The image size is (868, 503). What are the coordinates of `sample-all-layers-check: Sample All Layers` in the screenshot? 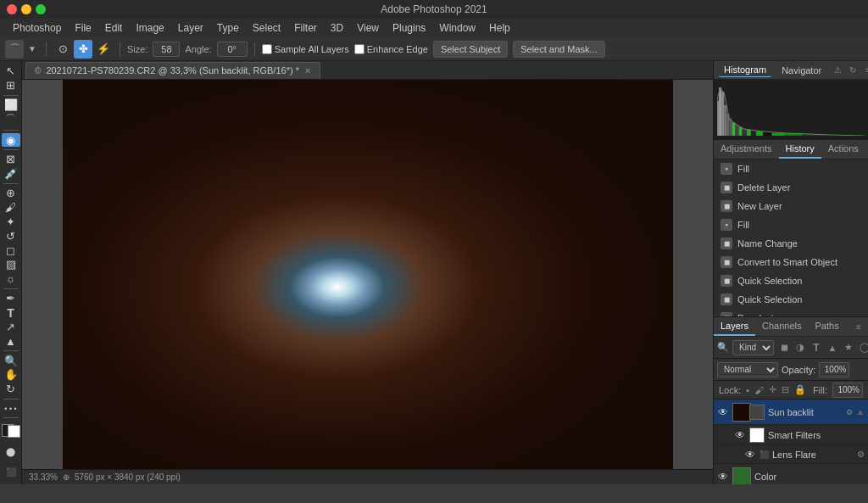 It's located at (305, 49).